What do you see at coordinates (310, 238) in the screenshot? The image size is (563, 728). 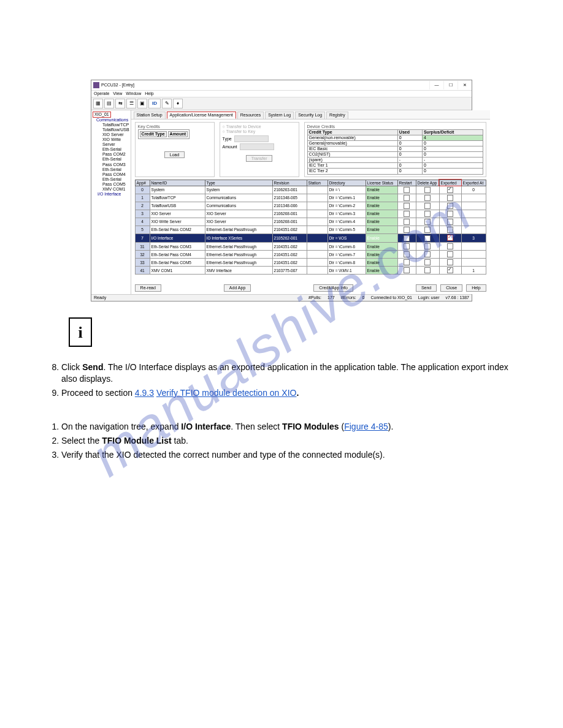 I see `table-row: 7I/O InterfaceIO Interface XSeries210526…` at bounding box center [310, 238].